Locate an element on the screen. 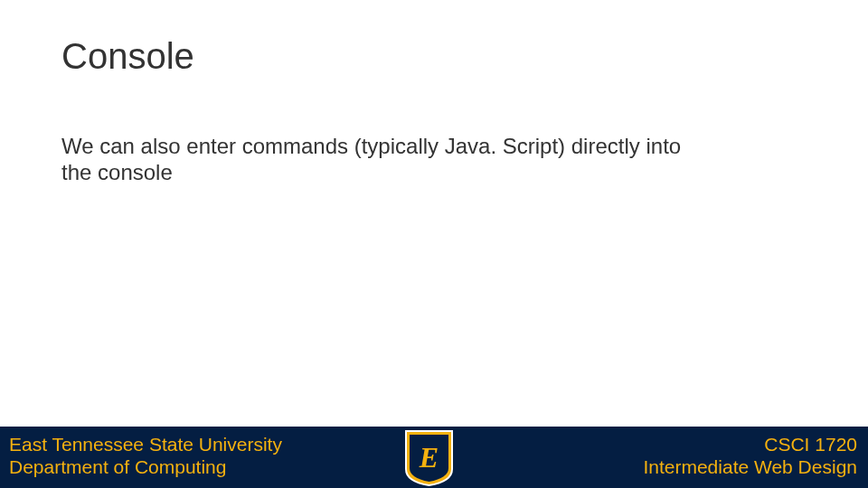  slide-footer: East Tennessee State University Departme… is located at coordinates (434, 457).